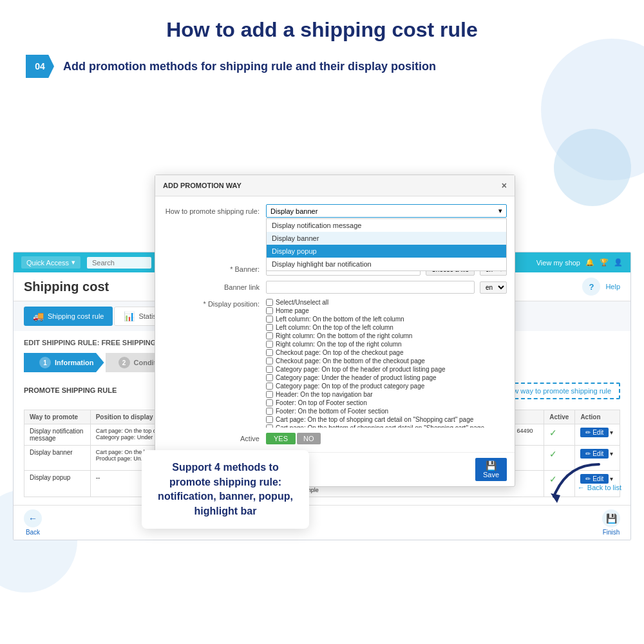  I want to click on col-way: Way to promote, so click(58, 417).